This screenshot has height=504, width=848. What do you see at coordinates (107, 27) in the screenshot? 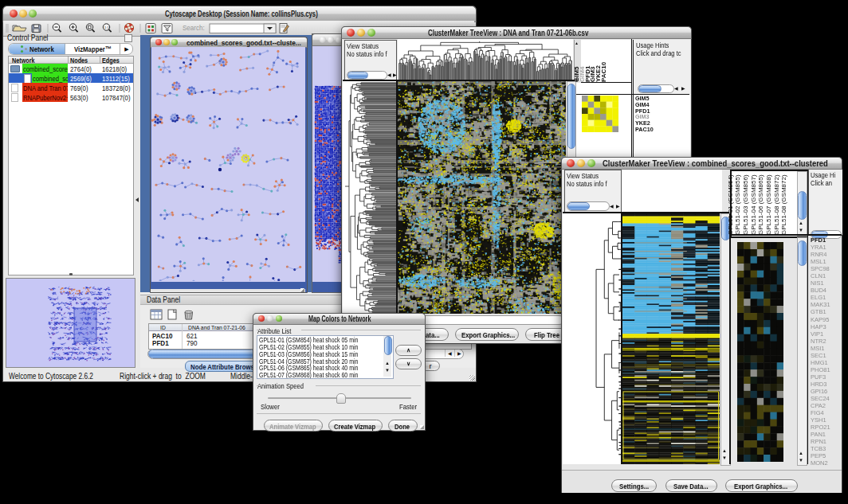
I see `svg-text: 1:1` at bounding box center [107, 27].